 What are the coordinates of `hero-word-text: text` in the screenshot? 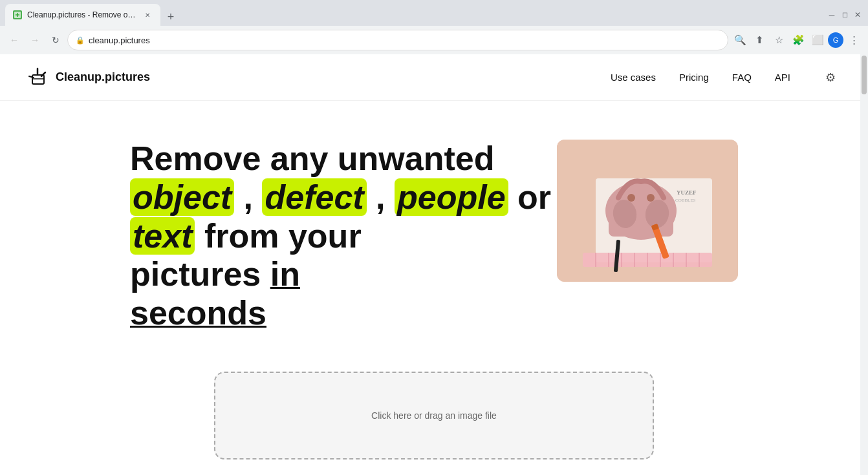 It's located at (162, 236).